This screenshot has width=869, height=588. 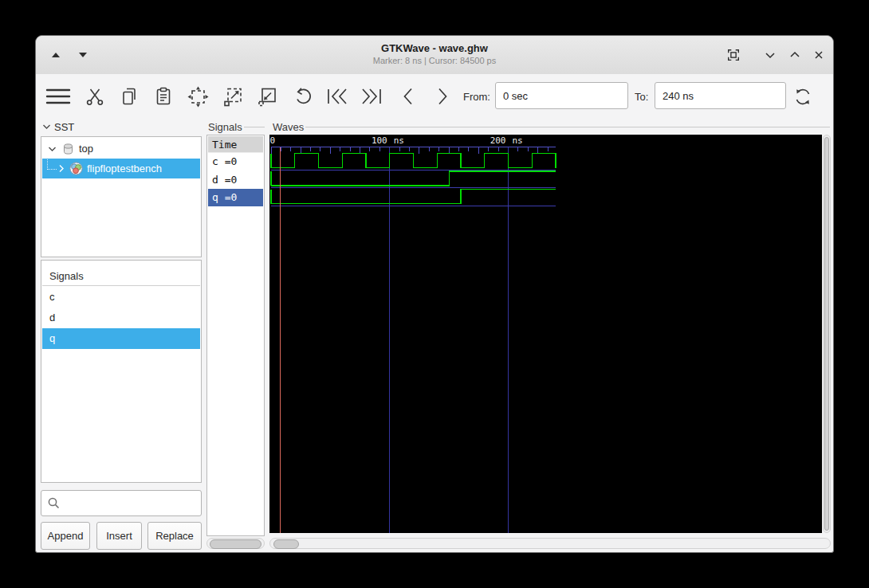 What do you see at coordinates (164, 96) in the screenshot?
I see `paste-icon` at bounding box center [164, 96].